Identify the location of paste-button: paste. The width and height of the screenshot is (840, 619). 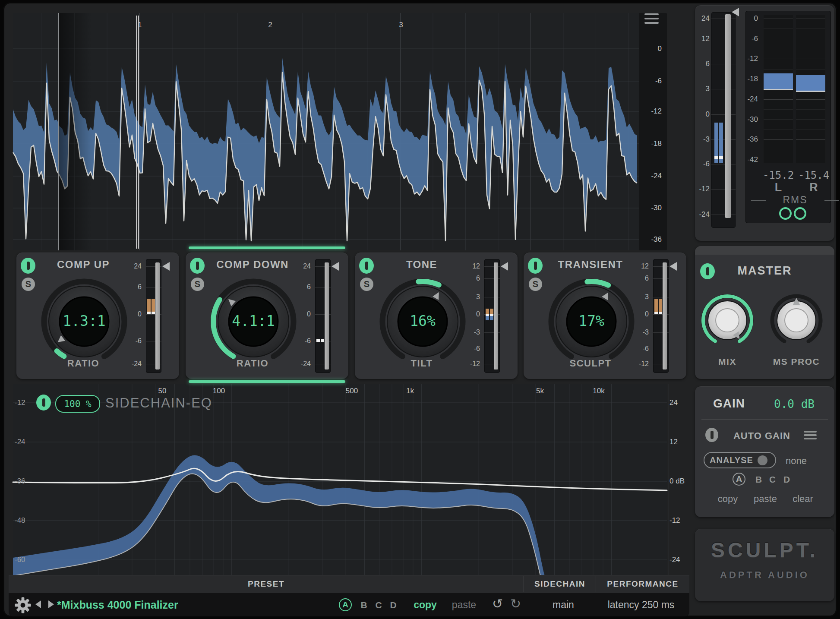
(464, 605).